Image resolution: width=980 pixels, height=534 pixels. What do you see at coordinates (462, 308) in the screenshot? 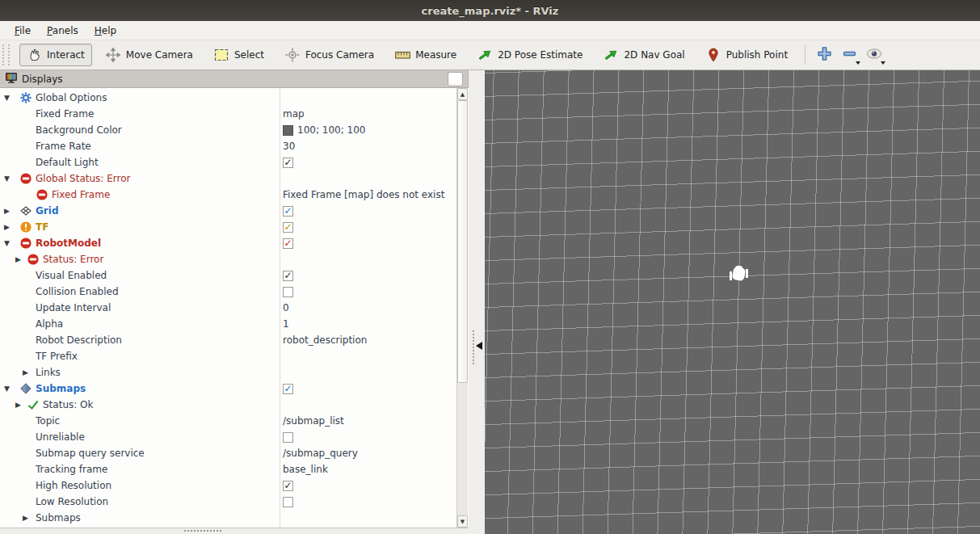
I see `tree-scrollbar: ▲ ▼` at bounding box center [462, 308].